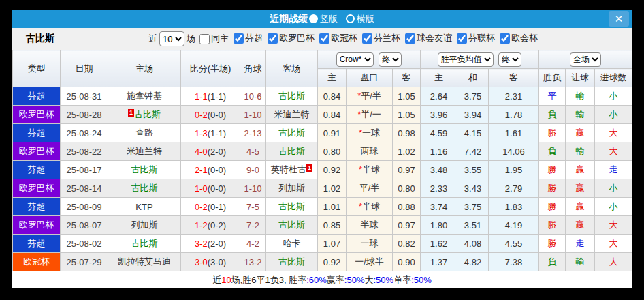 This screenshot has height=300, width=644. What do you see at coordinates (332, 134) in the screenshot?
I see `odds-cell: 0.91` at bounding box center [332, 134].